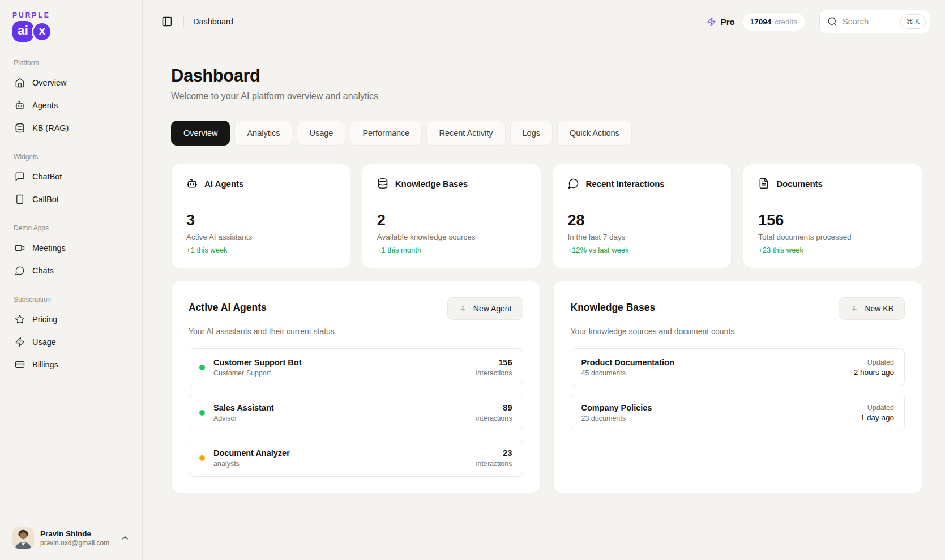 Image resolution: width=945 pixels, height=560 pixels. What do you see at coordinates (20, 365) in the screenshot?
I see `credit-card-icon` at bounding box center [20, 365].